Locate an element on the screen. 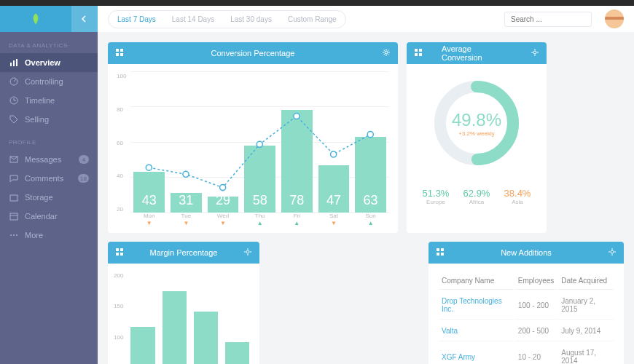  pill-last-30-days: Last 30 days is located at coordinates (251, 19).